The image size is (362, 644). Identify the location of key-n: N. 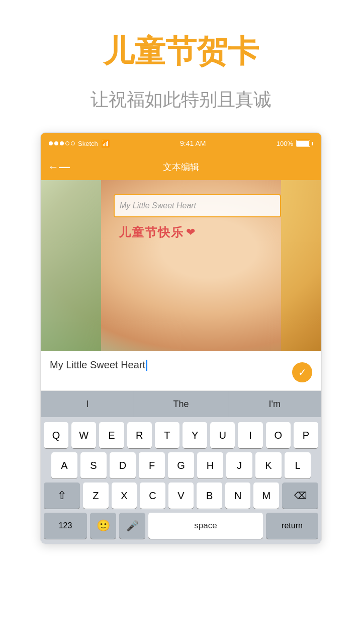
(238, 496).